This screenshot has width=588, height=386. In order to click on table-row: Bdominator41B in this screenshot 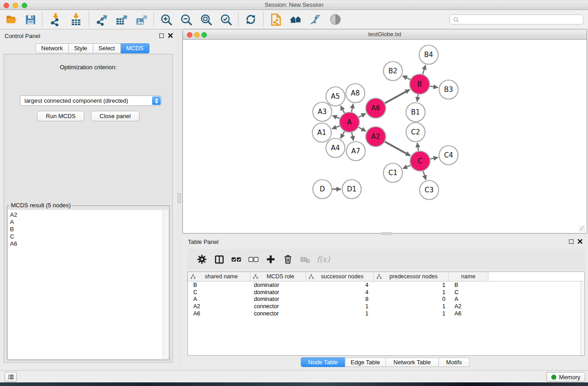, I will do `click(386, 285)`.